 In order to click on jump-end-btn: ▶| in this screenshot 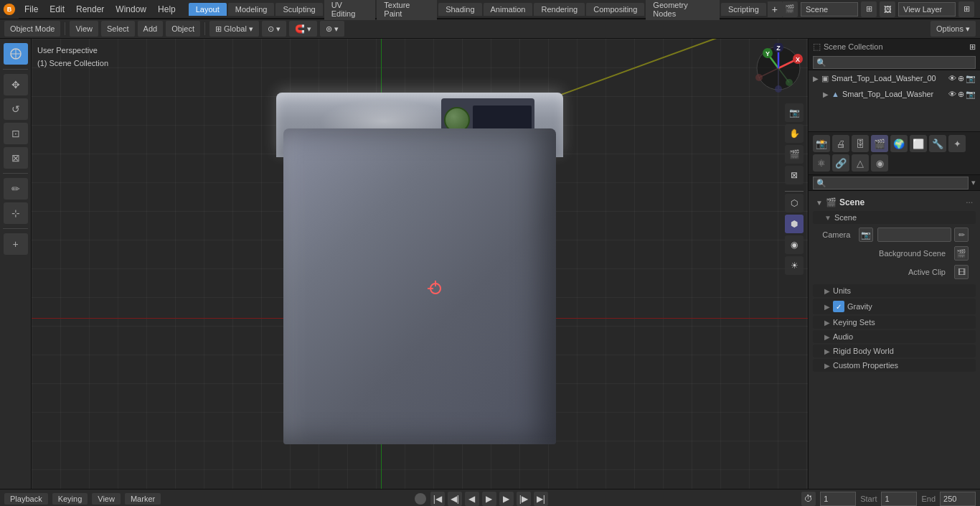, I will do `click(541, 499)`.